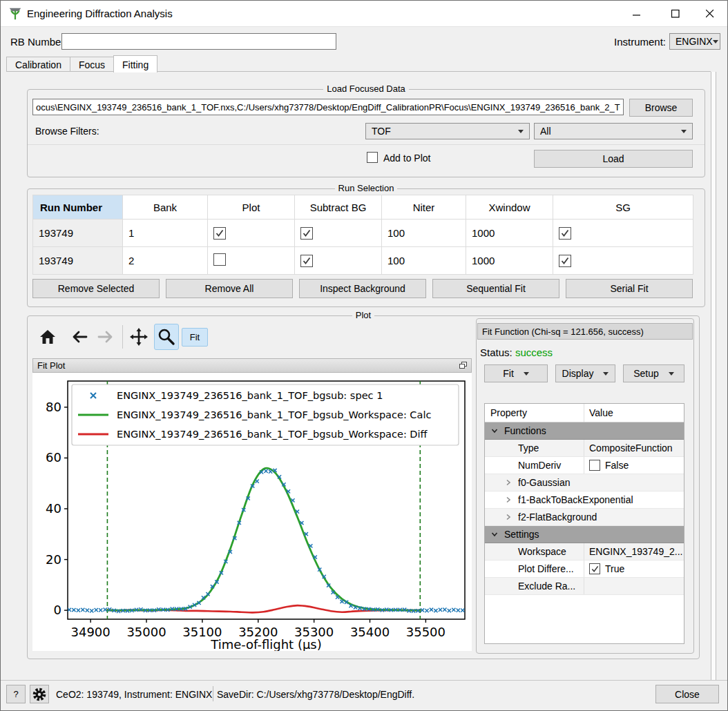  I want to click on fit-plot-dock-titlebar: Fit Plot, so click(252, 366).